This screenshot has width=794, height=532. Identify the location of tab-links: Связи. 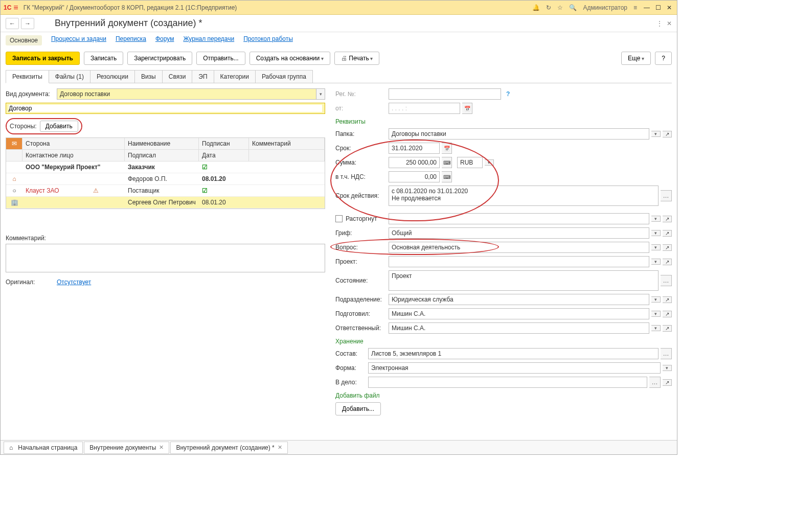
(177, 77).